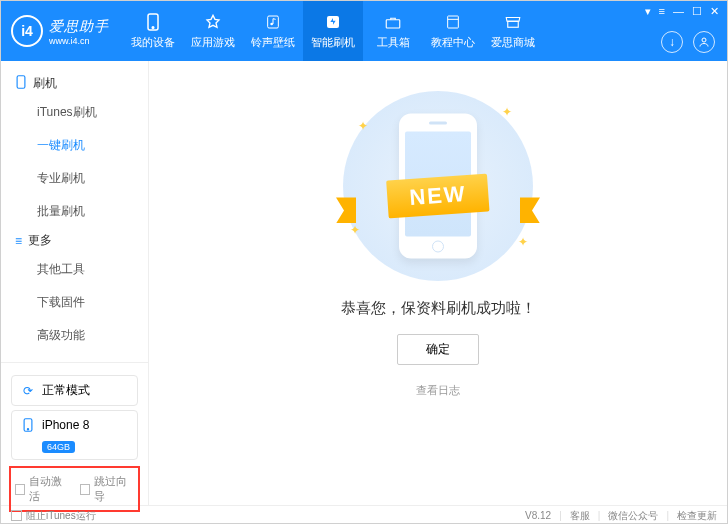  Describe the element at coordinates (54, 516) in the screenshot. I see `block-itunes-check: 阻止iTunes运行` at that location.